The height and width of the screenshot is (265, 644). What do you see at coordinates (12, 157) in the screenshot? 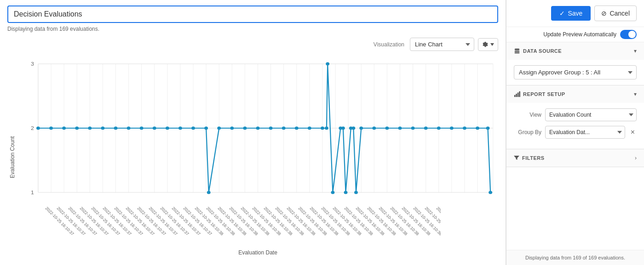
I see `y-axis-label: Evaluation Count` at bounding box center [12, 157].